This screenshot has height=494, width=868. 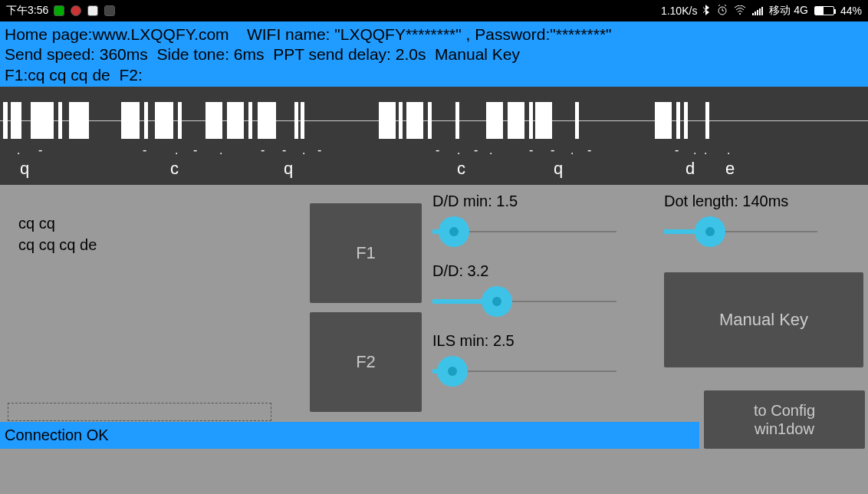 I want to click on signal-icon, so click(x=758, y=11).